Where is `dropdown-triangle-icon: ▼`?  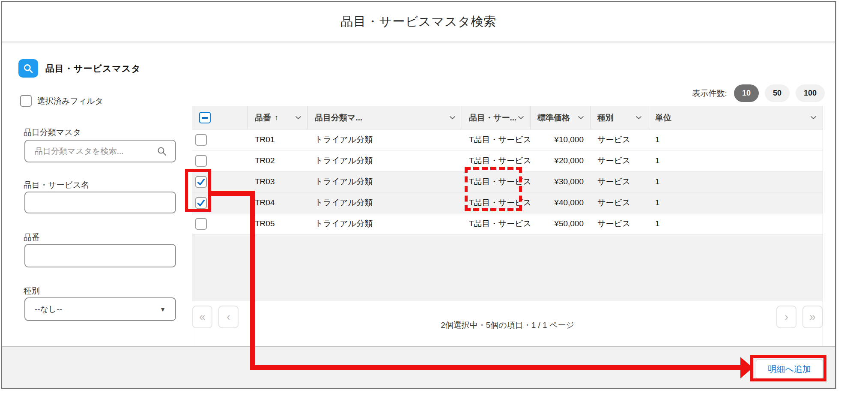
dropdown-triangle-icon: ▼ is located at coordinates (163, 309).